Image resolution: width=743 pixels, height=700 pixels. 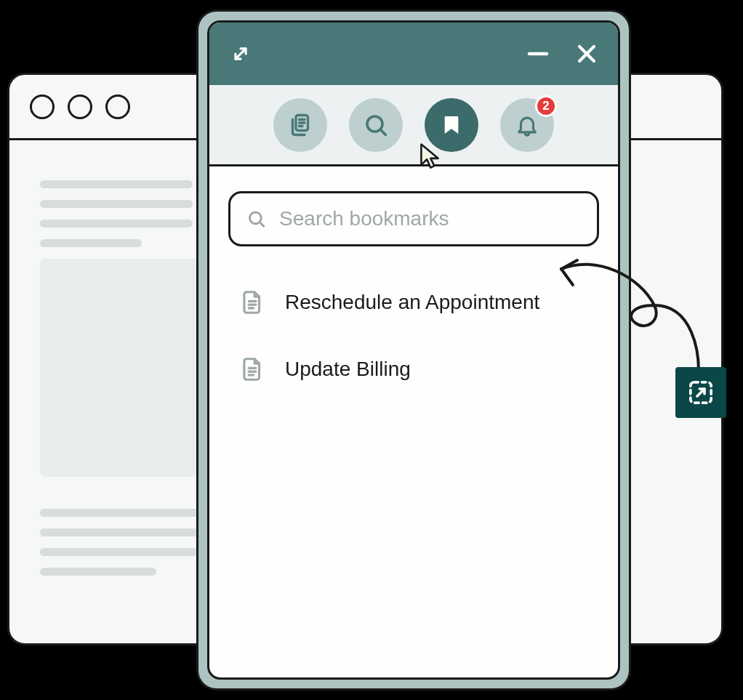 What do you see at coordinates (538, 54) in the screenshot?
I see `minimize-button` at bounding box center [538, 54].